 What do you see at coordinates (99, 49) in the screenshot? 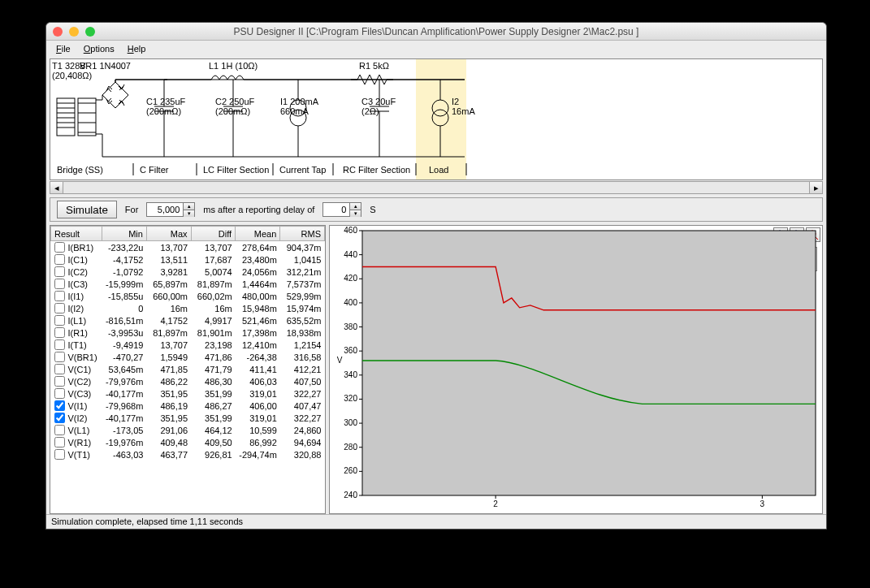
I see `menu-options: Options` at bounding box center [99, 49].